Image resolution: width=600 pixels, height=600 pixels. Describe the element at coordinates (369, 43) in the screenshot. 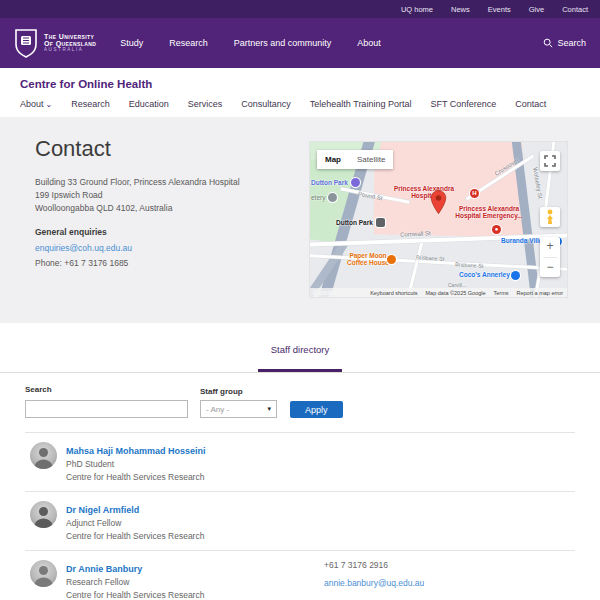

I see `menu-about: About` at that location.